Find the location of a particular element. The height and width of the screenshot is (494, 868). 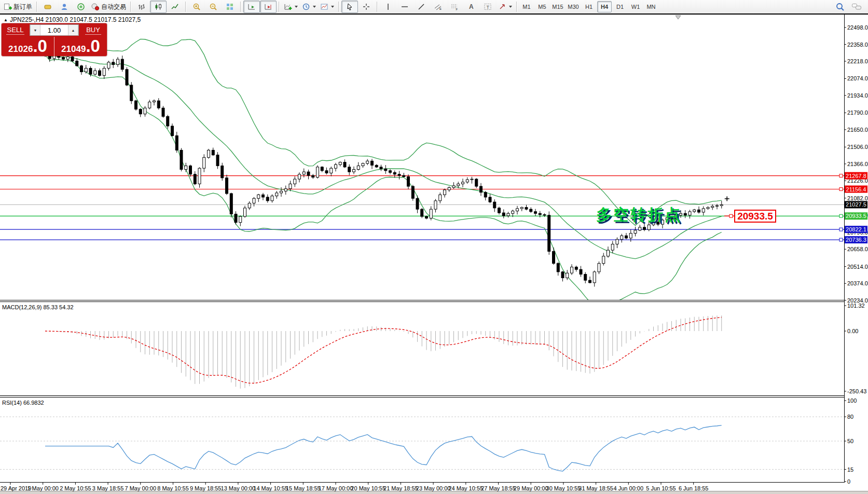

market-watch-button is located at coordinates (64, 7).